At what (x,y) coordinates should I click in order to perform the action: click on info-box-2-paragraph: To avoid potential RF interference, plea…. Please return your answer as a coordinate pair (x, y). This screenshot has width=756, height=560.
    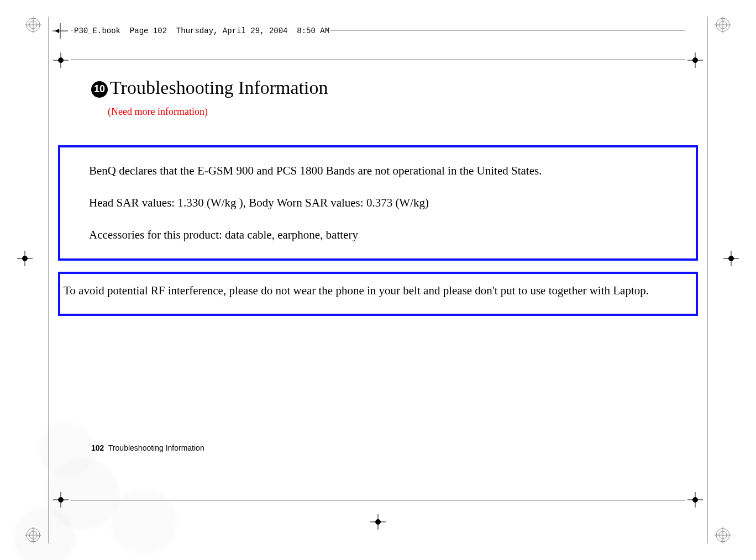
    Looking at the image, I should click on (378, 290).